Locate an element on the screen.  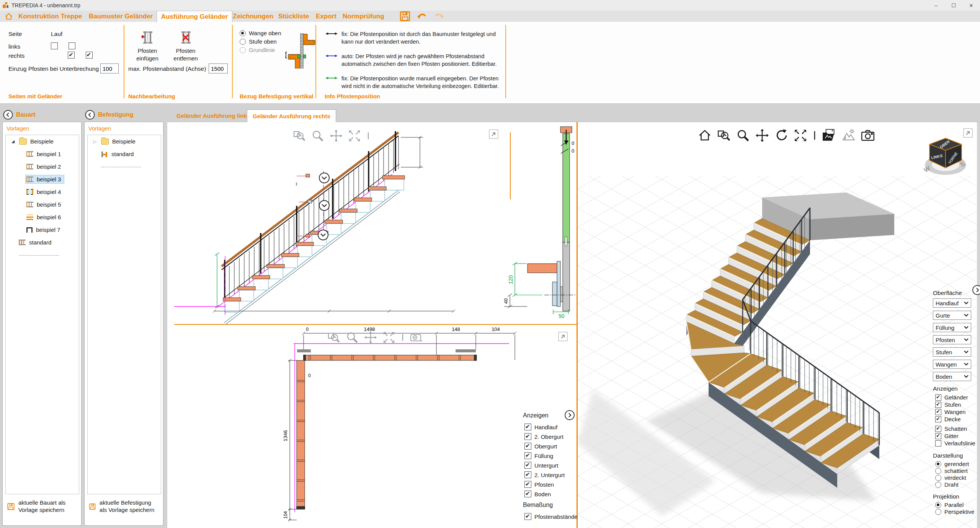
rotate-icon is located at coordinates (781, 135).